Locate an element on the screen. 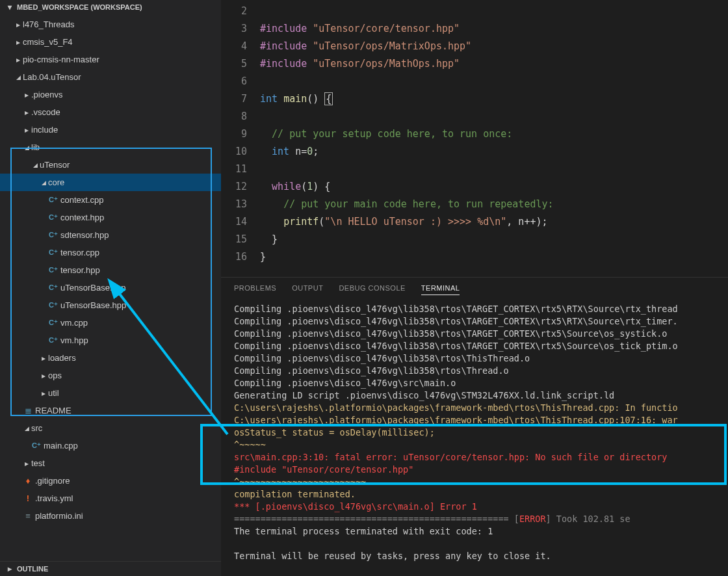 The height and width of the screenshot is (576, 728). outline-header: ▸ OUTLINE is located at coordinates (110, 568).